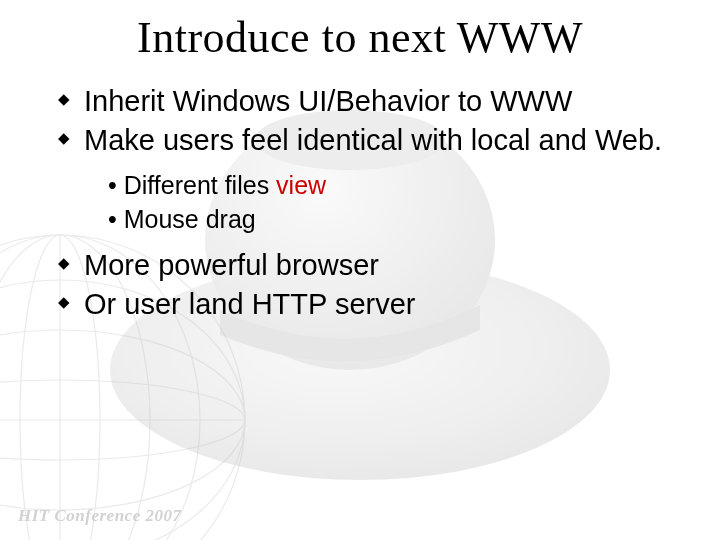 The height and width of the screenshot is (540, 720). Describe the element at coordinates (360, 285) in the screenshot. I see `bullet-list-bottom: More powerful browser Or user land HTTP …` at that location.